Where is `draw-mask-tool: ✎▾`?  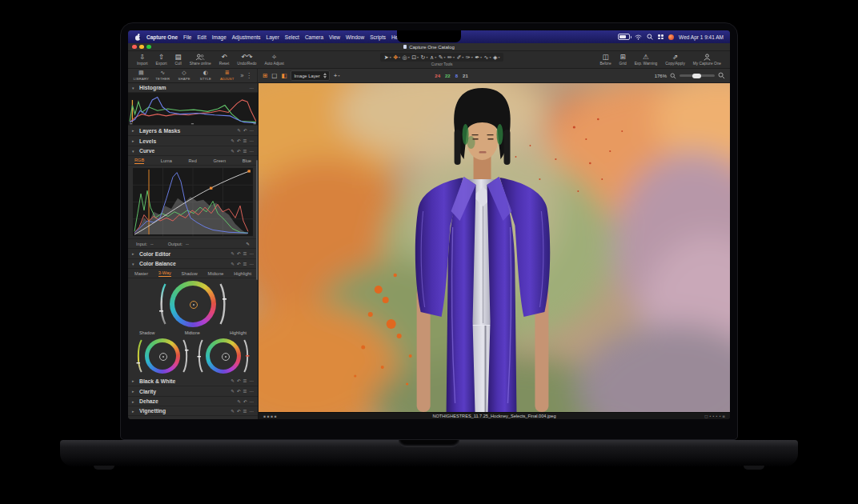 draw-mask-tool: ✎▾ is located at coordinates (442, 58).